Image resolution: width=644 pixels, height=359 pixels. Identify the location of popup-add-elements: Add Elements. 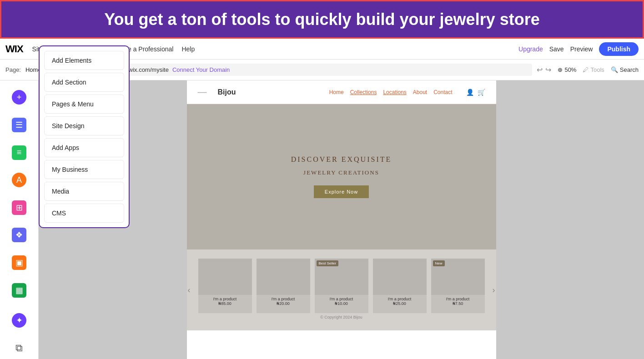
(84, 60).